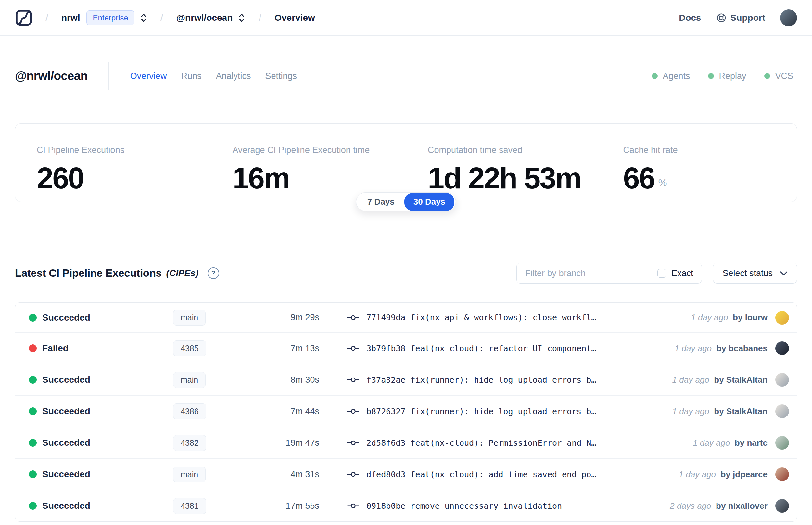  I want to click on commit-cell: 771499da fix(nx-api & workflows): close …, so click(519, 318).